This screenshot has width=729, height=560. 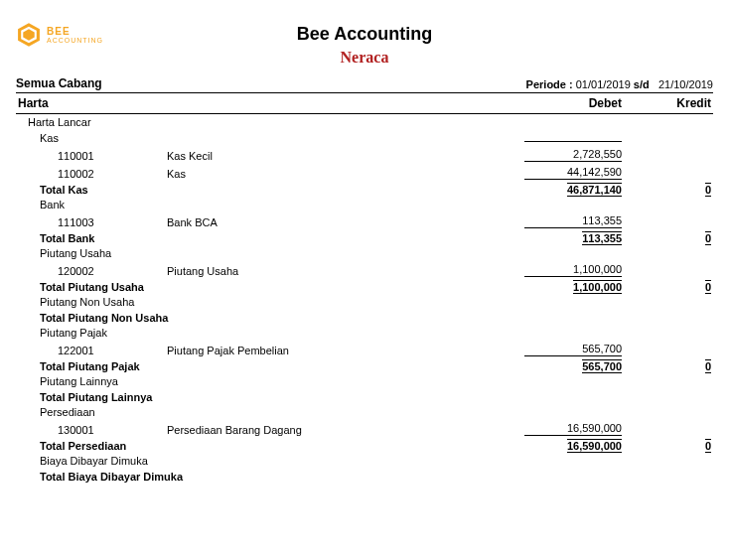 What do you see at coordinates (364, 318) in the screenshot?
I see `row-total-pnu: Total Piutang Non Usaha` at bounding box center [364, 318].